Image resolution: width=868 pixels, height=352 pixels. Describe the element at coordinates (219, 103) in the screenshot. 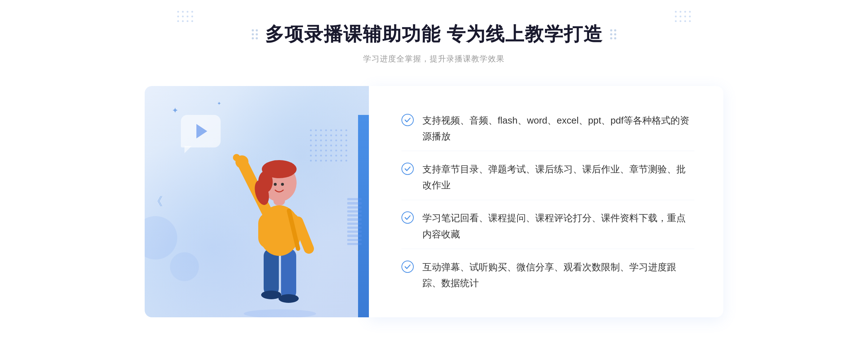

I see `sparkle-icon-2: ✦` at that location.